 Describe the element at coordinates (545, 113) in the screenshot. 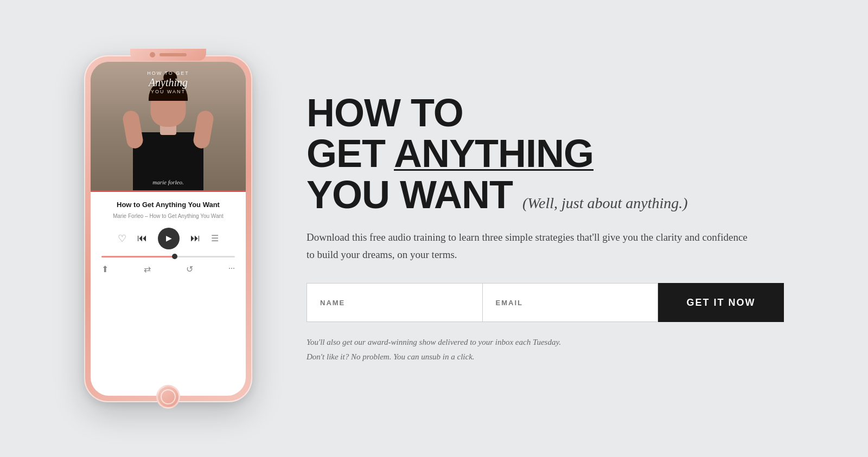

I see `heading-line1: HOW TO` at that location.